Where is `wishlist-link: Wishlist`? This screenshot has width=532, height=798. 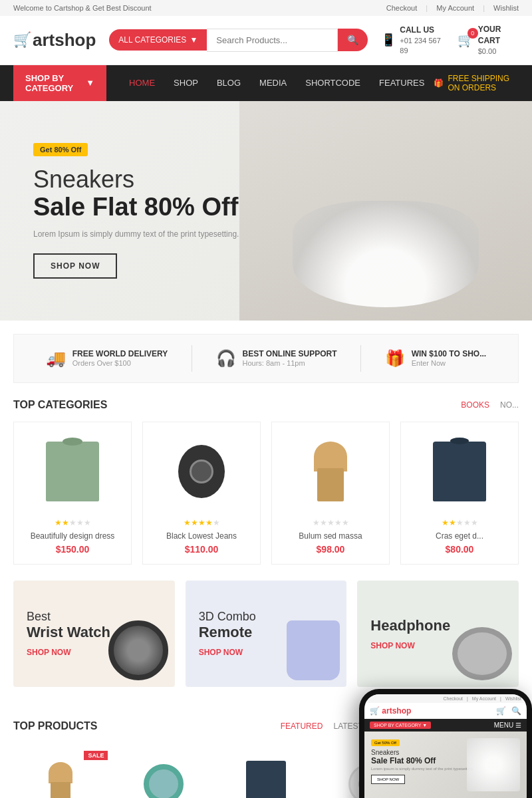
wishlist-link: Wishlist is located at coordinates (506, 8).